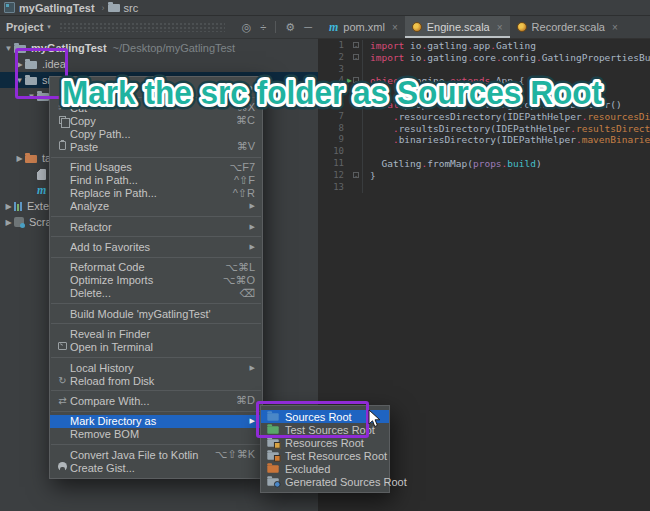  I want to click on menu-item-reveal-in-finder: Reveal in Finder, so click(156, 334).